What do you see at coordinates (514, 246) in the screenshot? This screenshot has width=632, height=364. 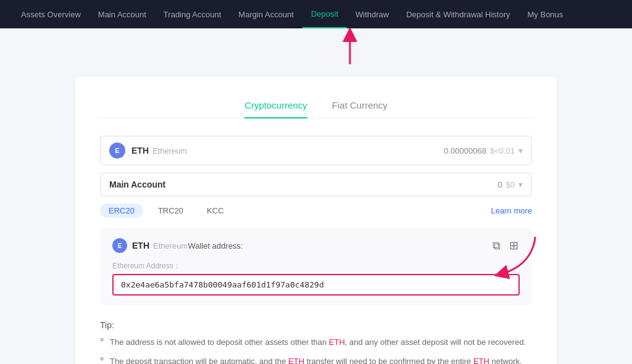 I see `qr-code-button: ⊞` at bounding box center [514, 246].